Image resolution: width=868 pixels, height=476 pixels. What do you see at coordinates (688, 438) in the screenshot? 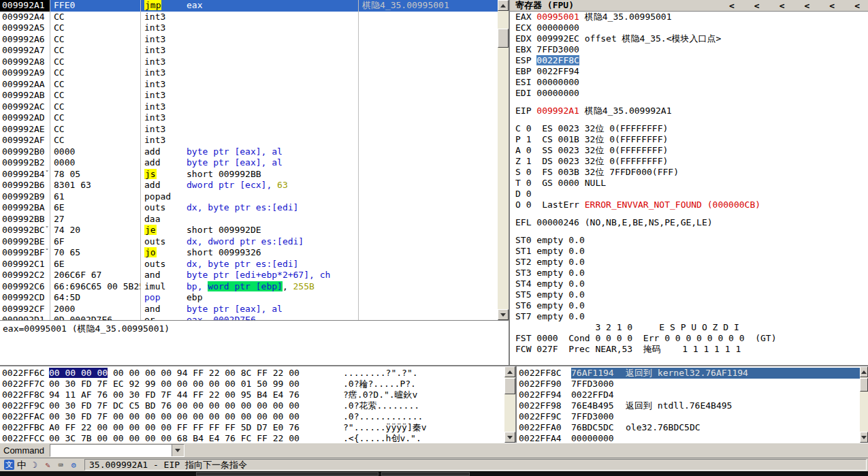
I see `stack-row: 0022FFA400000000` at bounding box center [688, 438].